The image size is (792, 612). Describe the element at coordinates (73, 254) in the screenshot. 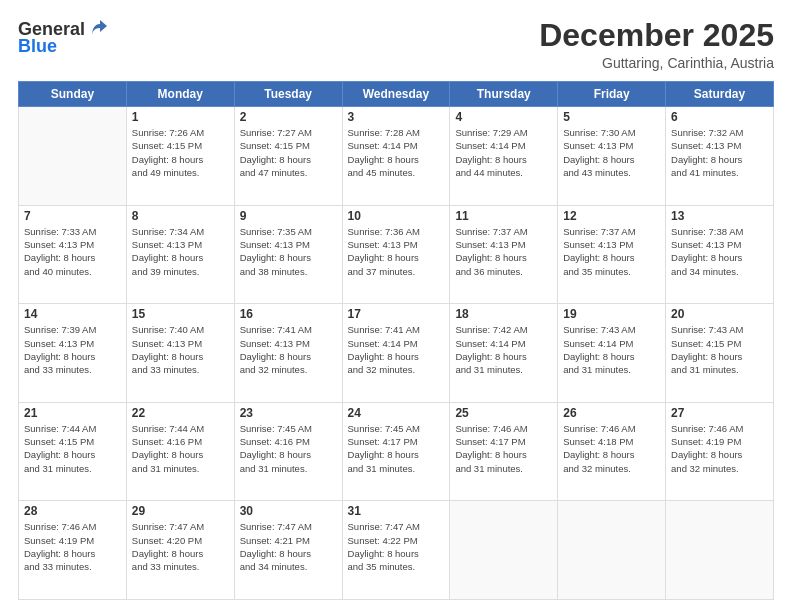

I see `table-row: 7Sunrise: 7:33 AM Sunset: 4:13 PM Daylig…` at that location.